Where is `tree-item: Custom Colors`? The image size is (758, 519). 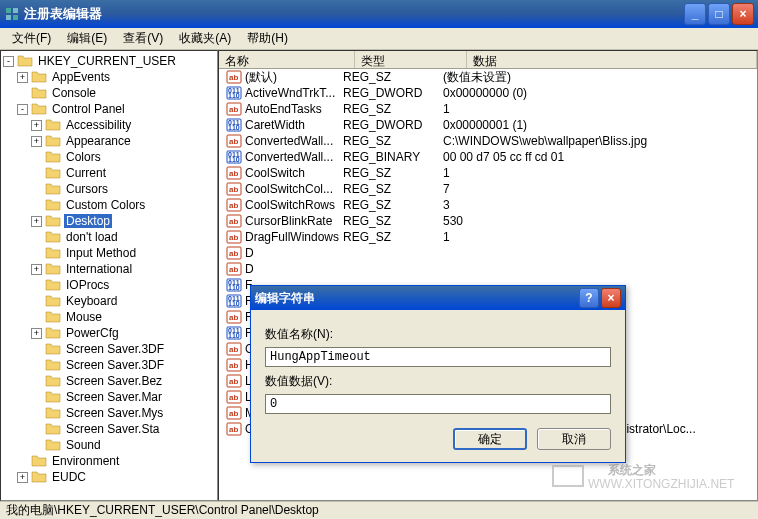
tree-item: Custom Colors is located at coordinates (109, 205).